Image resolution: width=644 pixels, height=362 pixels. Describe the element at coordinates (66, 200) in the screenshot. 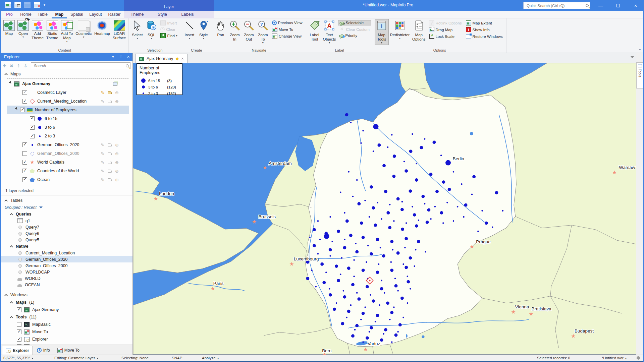

I see `section-tables: Tables` at that location.